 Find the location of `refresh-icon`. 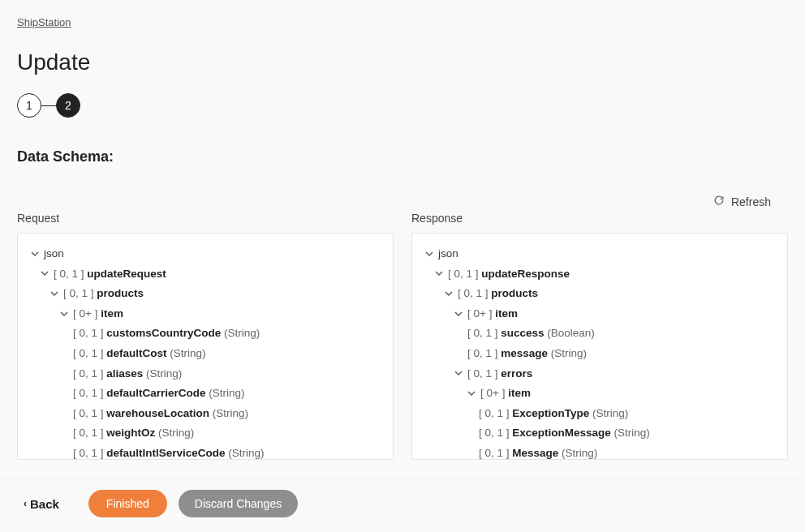

refresh-icon is located at coordinates (719, 201).